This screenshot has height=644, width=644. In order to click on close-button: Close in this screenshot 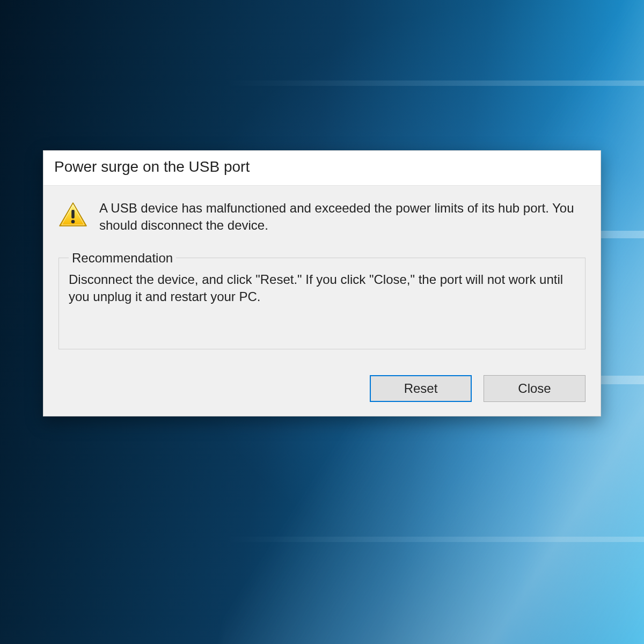, I will do `click(535, 389)`.